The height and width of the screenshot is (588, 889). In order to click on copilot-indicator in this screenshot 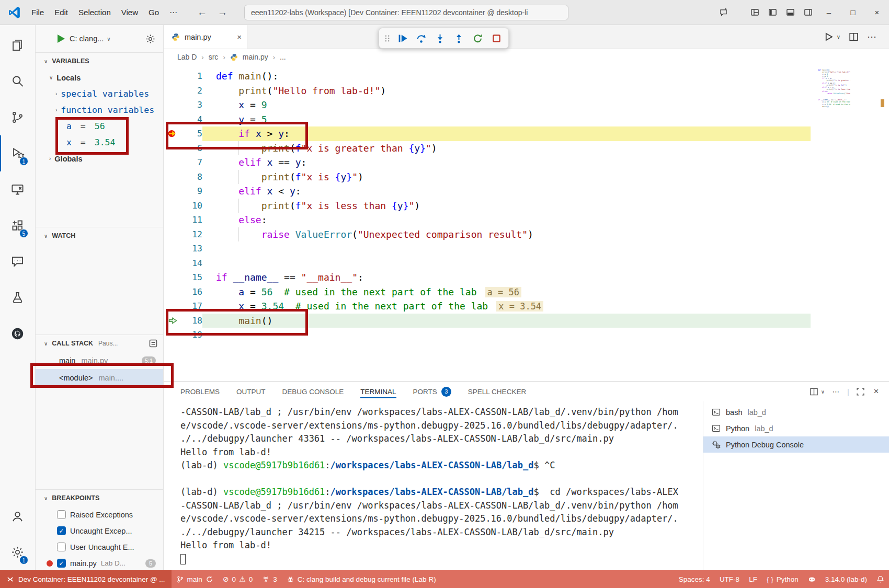, I will do `click(812, 579)`.